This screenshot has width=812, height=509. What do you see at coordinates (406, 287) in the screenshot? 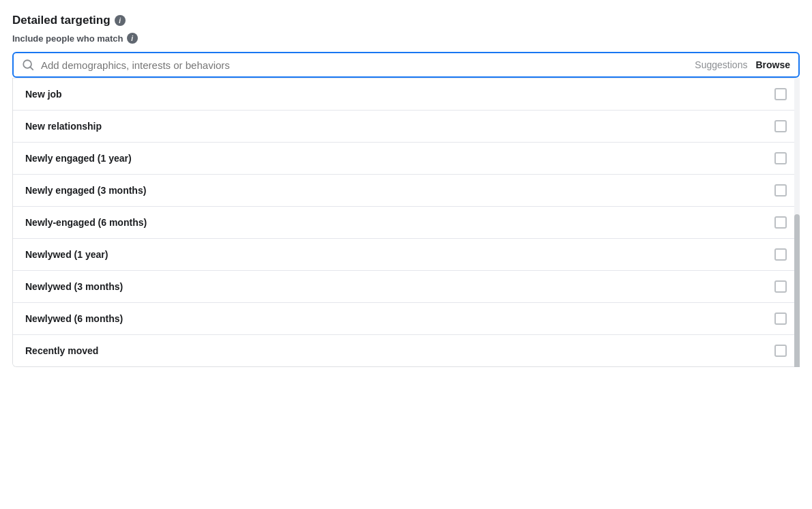
I see `list-item: Newlywed (3 months)` at bounding box center [406, 287].